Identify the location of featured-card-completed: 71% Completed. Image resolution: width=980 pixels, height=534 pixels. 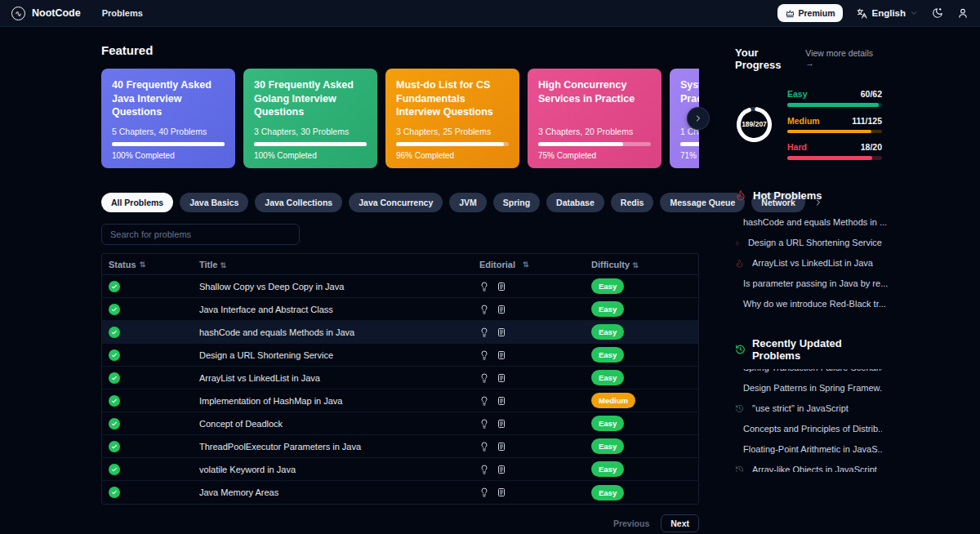
(689, 155).